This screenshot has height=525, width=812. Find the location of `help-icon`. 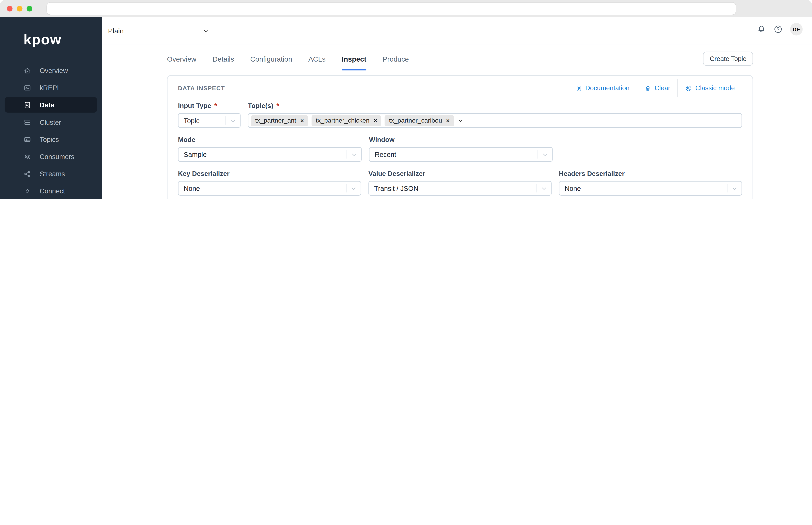

help-icon is located at coordinates (778, 29).